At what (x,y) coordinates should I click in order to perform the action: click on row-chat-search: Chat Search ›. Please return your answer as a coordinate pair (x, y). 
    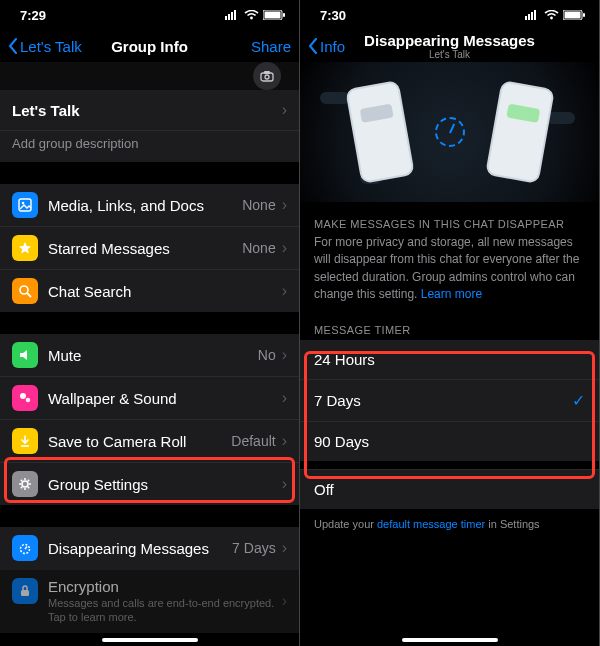
    Looking at the image, I should click on (150, 290).